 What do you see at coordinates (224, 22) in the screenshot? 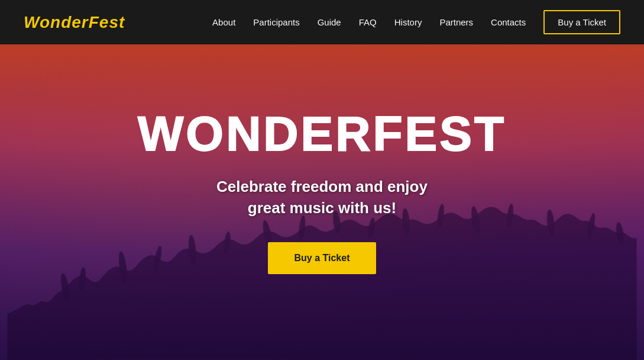
I see `nav-link-about: About` at bounding box center [224, 22].